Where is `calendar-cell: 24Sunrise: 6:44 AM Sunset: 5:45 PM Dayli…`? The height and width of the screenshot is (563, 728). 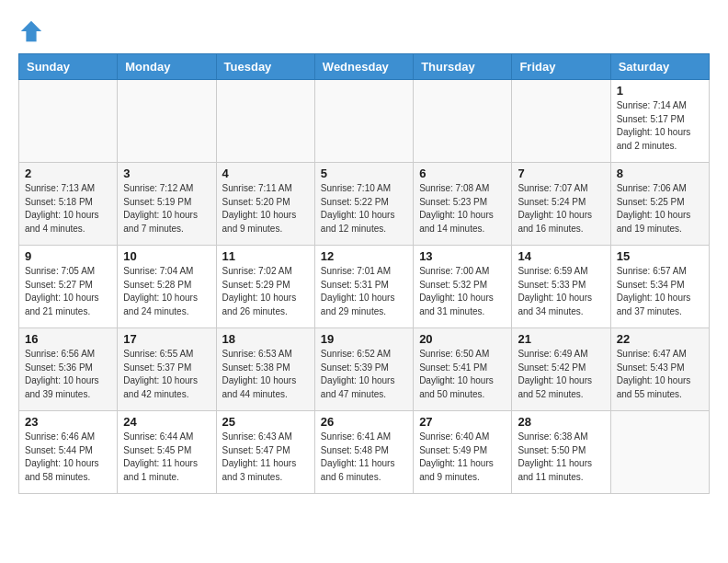
calendar-cell: 24Sunrise: 6:44 AM Sunset: 5:45 PM Dayli… is located at coordinates (167, 453).